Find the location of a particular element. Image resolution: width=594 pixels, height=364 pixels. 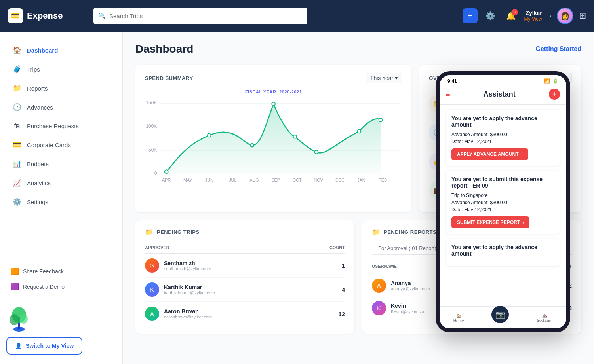

plant-decoration is located at coordinates (19, 317).